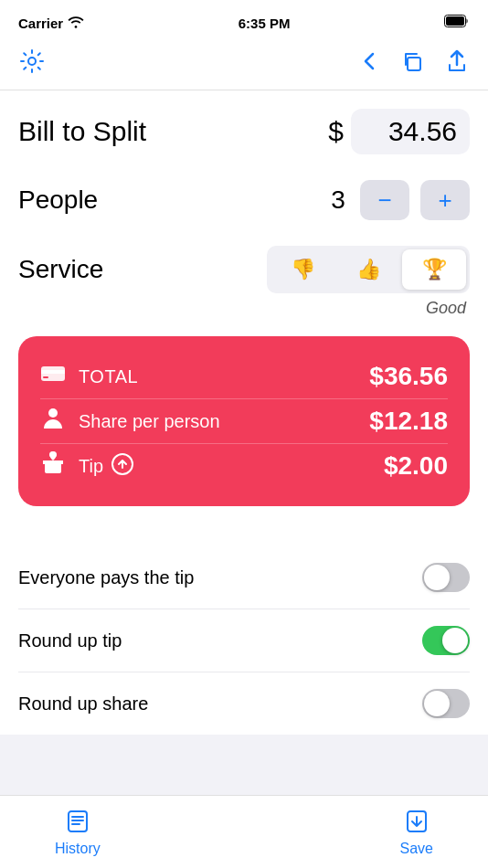 This screenshot has height=868, width=488. I want to click on status-bar: Carrier 6:35 PM, so click(244, 20).